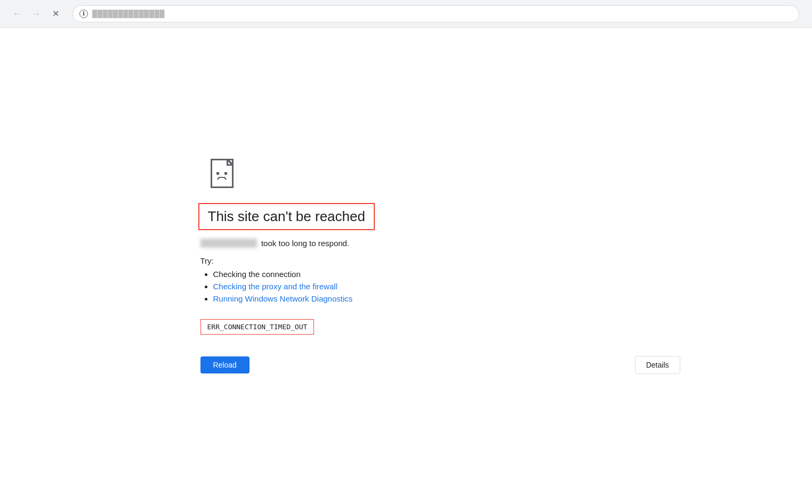  I want to click on error-subtitle: ██████████ took too long to respond., so click(275, 243).